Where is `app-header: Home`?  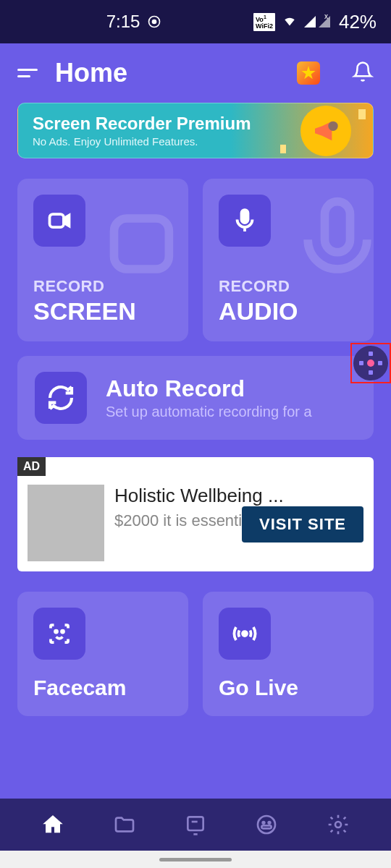 app-header: Home is located at coordinates (196, 73).